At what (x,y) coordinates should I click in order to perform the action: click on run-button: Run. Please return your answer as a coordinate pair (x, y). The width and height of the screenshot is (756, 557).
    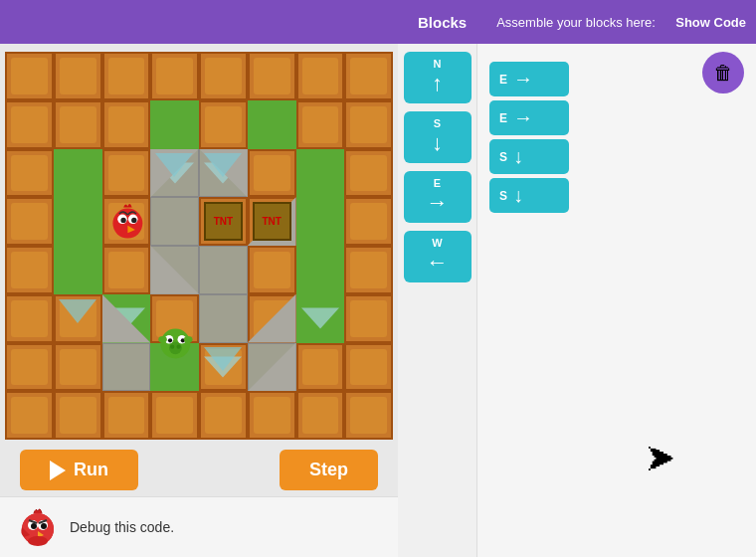
    Looking at the image, I should click on (80, 469).